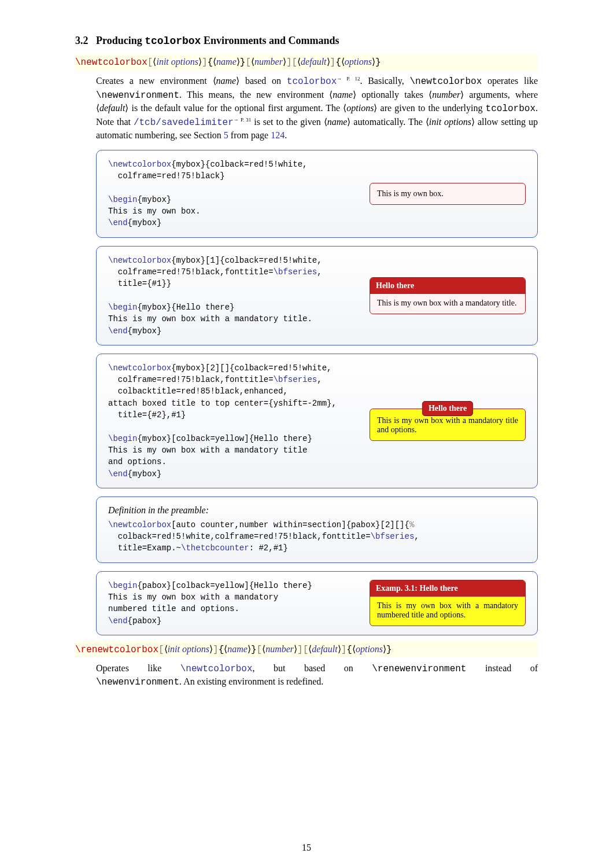 This screenshot has height=868, width=613. What do you see at coordinates (448, 194) in the screenshot?
I see `output-box-1: This is my own box.` at bounding box center [448, 194].